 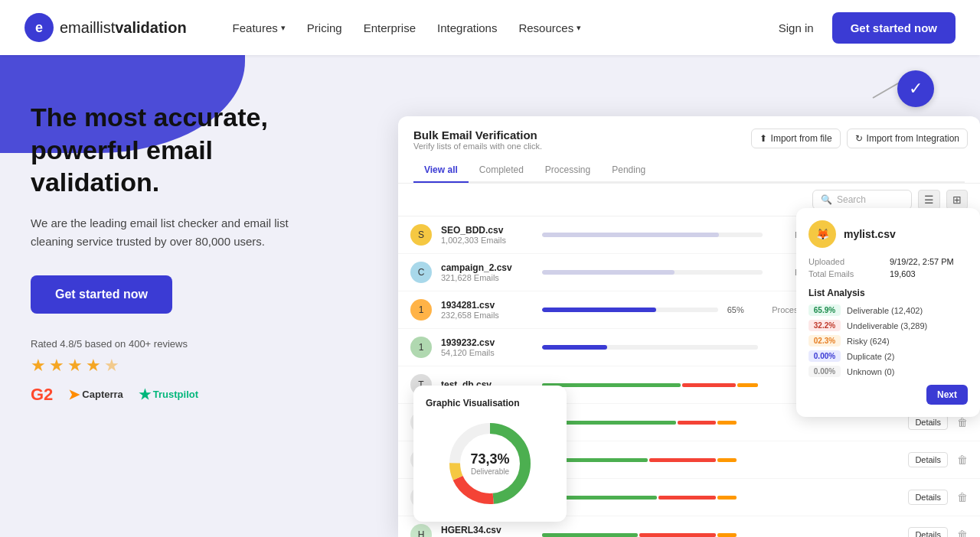 I want to click on mylist-card: 🦊 mylist.csv Uploaded 9/19/22, 2:57 PM T…, so click(x=888, y=312).